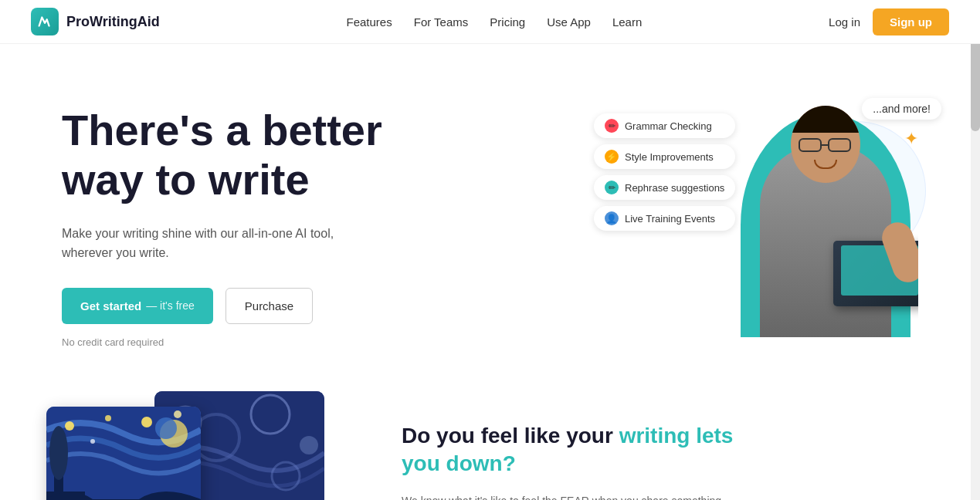 This screenshot has width=980, height=500. What do you see at coordinates (137, 306) in the screenshot?
I see `get-started-button: Get started — it's free` at bounding box center [137, 306].